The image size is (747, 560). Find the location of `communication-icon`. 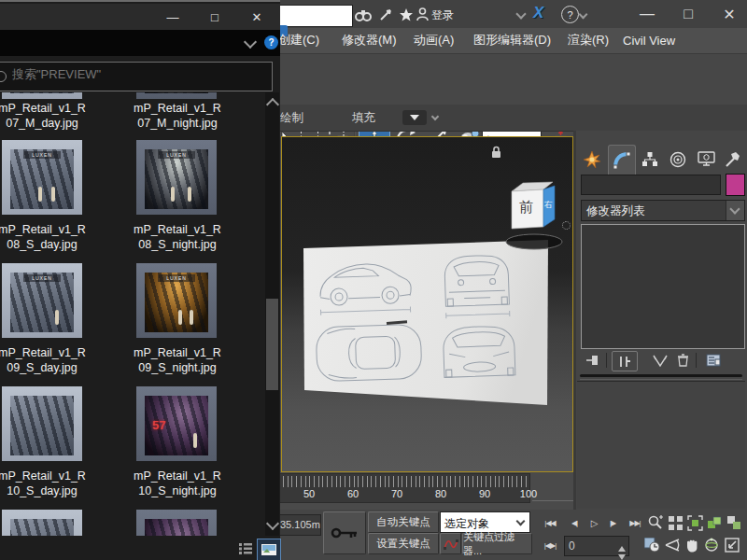

communication-icon is located at coordinates (387, 15).